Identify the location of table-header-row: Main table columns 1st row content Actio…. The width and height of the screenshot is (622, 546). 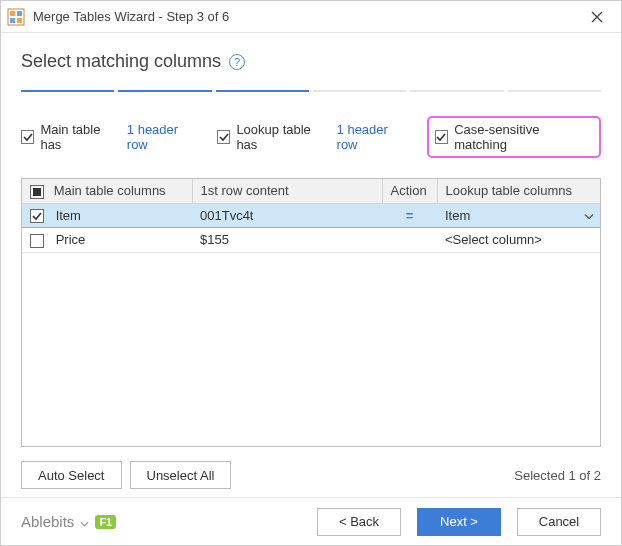
(311, 191).